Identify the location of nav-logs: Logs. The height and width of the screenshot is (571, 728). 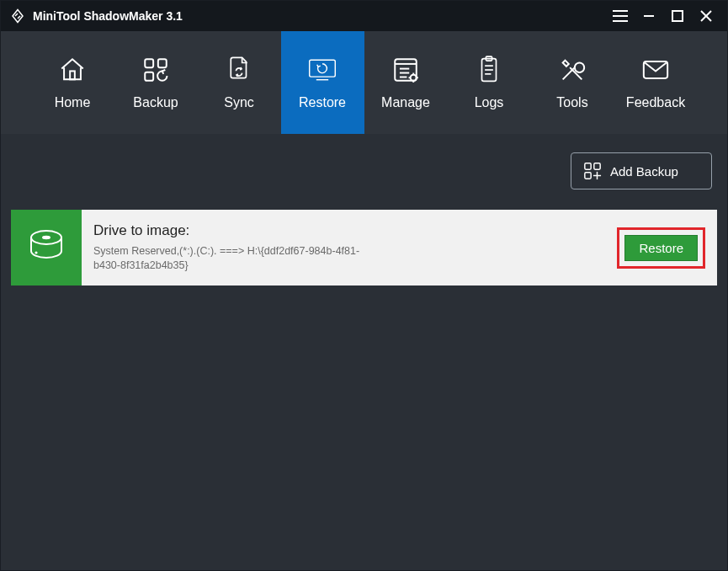
(490, 83).